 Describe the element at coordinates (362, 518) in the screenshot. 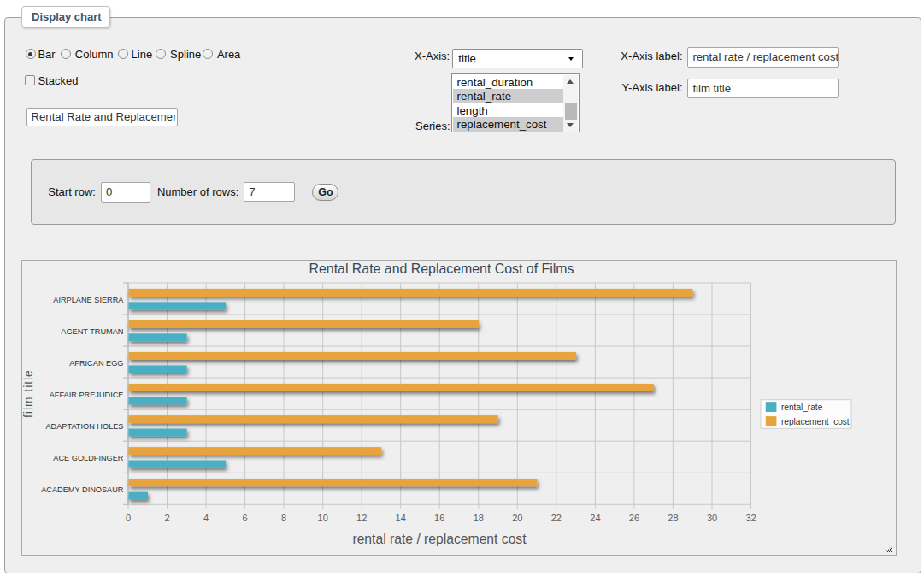

I see `svg-text: 12` at that location.